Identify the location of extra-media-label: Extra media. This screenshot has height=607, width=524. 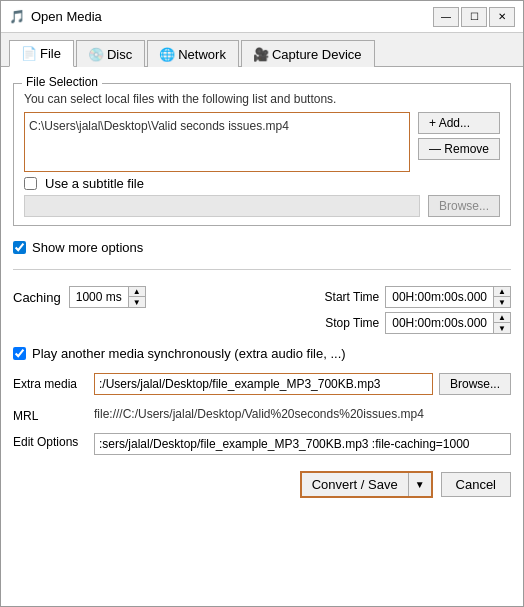
(50, 384).